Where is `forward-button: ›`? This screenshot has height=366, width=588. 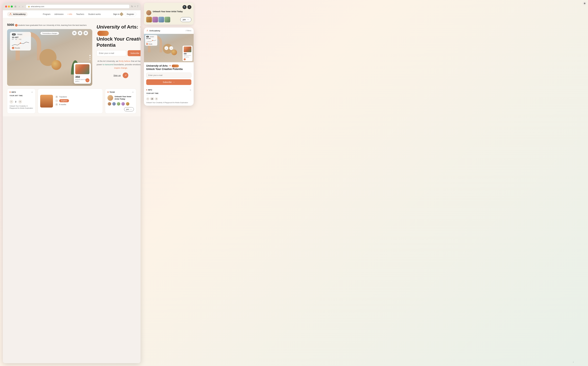 forward-button: › is located at coordinates (23, 7).